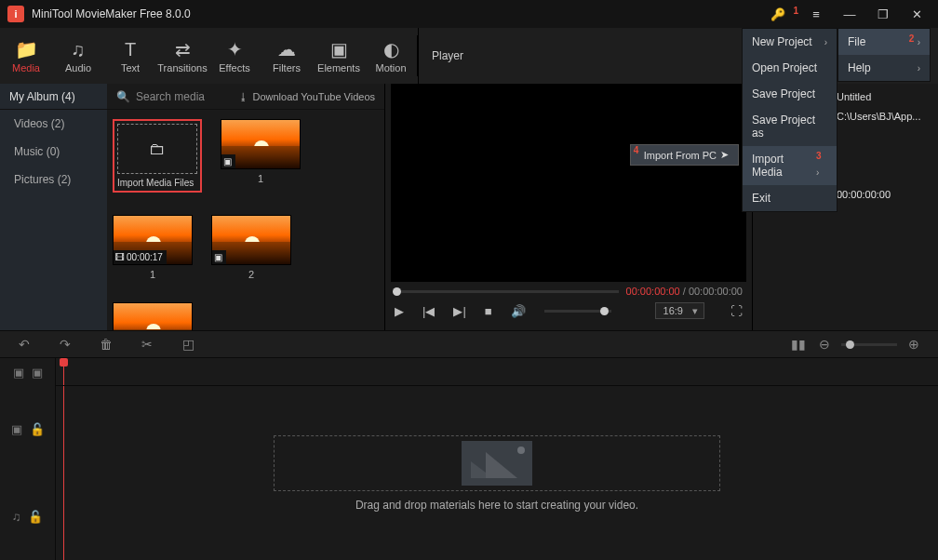  Describe the element at coordinates (816, 14) in the screenshot. I see `hamburger-menu-button: ≡` at that location.